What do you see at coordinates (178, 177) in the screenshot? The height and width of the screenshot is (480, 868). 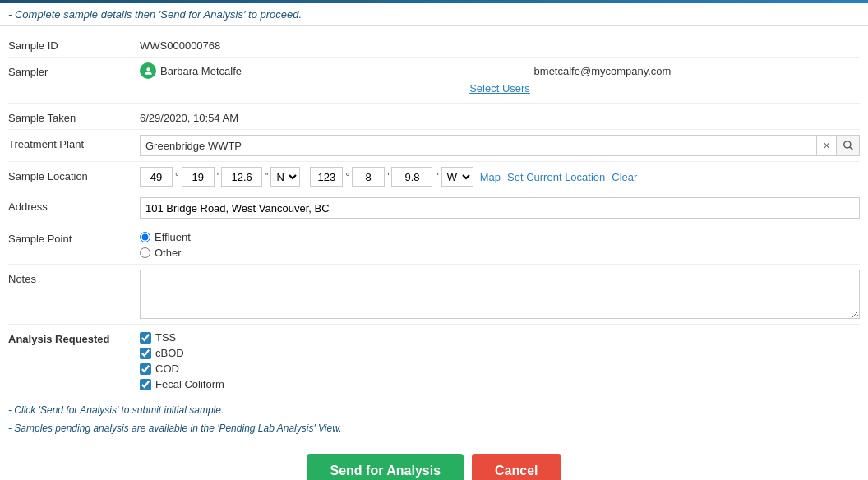 I see `lat-deg-symbol: °` at bounding box center [178, 177].